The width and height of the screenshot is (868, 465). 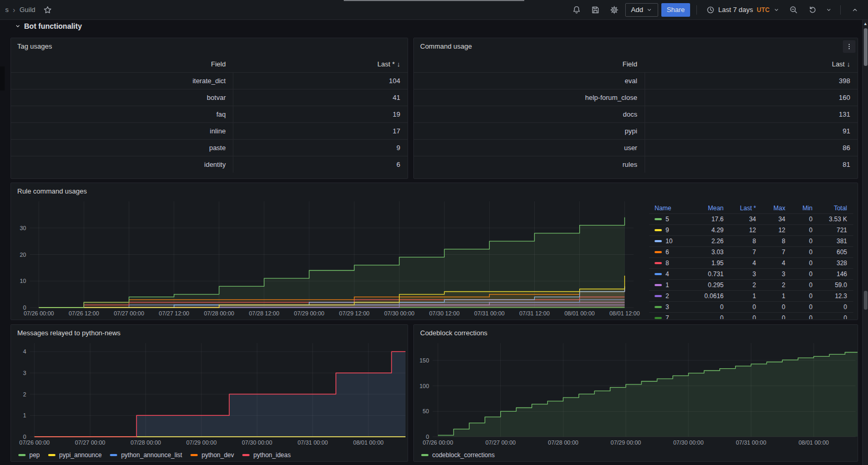 What do you see at coordinates (865, 24) in the screenshot?
I see `scrollbar-up-arrow: ▲` at bounding box center [865, 24].